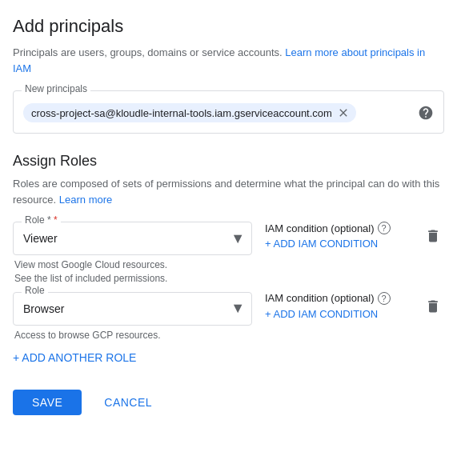 The width and height of the screenshot is (457, 476). What do you see at coordinates (133, 254) in the screenshot?
I see `role-left-1: Role * Viewer Editor Owner Browser ▼ Vie…` at bounding box center [133, 254].